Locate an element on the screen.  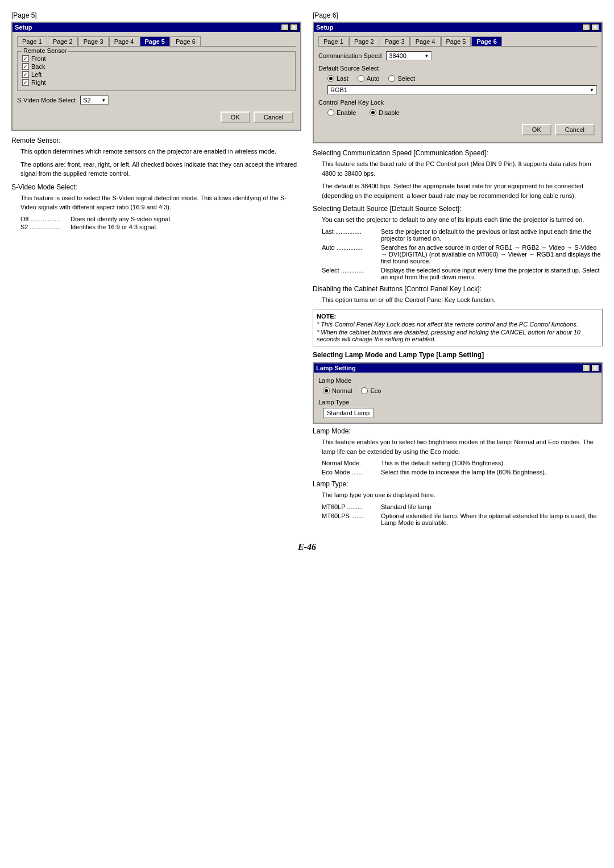
control-panel-desc-title: Disabling the Cabinet Buttons [Control P… is located at coordinates (458, 289).